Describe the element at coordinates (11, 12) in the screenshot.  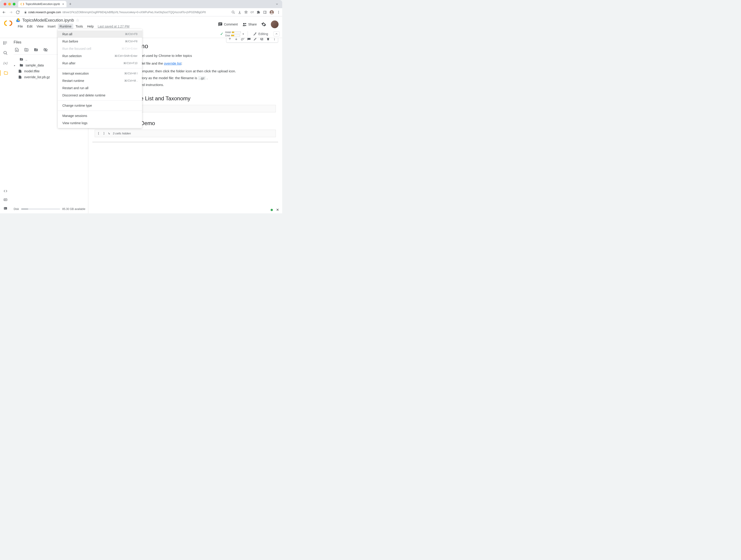
I see `forward-button` at that location.